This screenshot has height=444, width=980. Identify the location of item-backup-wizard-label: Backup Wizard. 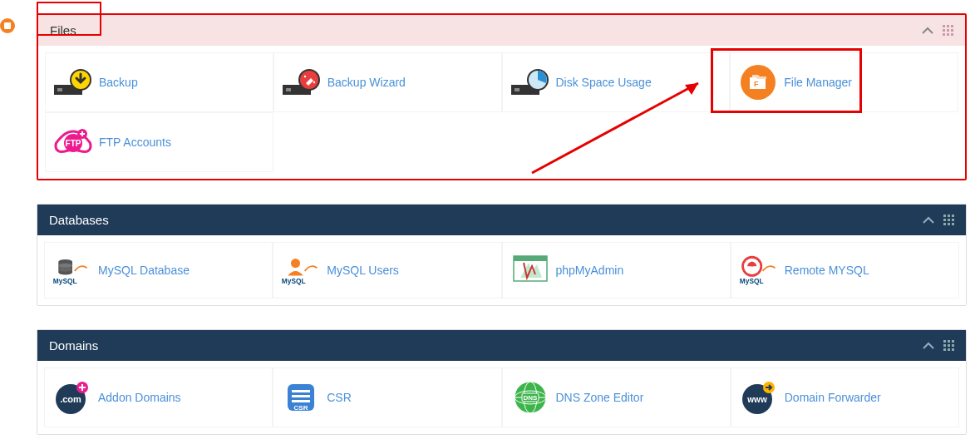
(367, 82).